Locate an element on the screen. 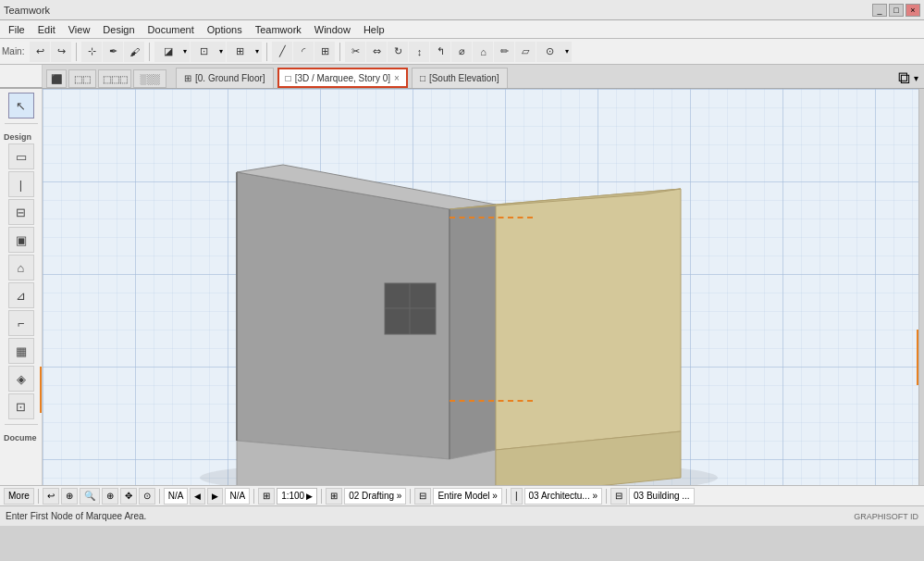  view-dropdown: ⊙ ▾ is located at coordinates (554, 52).